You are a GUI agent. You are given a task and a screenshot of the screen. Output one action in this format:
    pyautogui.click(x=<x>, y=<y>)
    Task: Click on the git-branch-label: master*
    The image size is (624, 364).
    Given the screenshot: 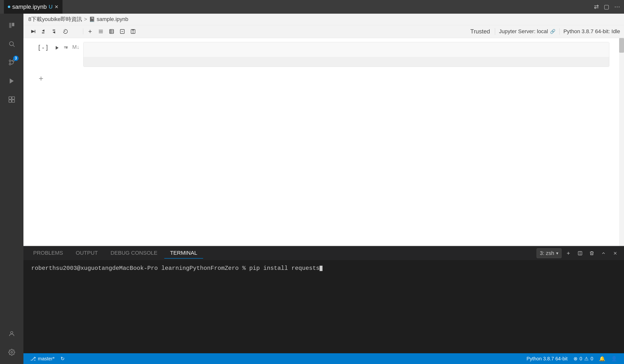 What is the action you would take?
    pyautogui.click(x=46, y=359)
    